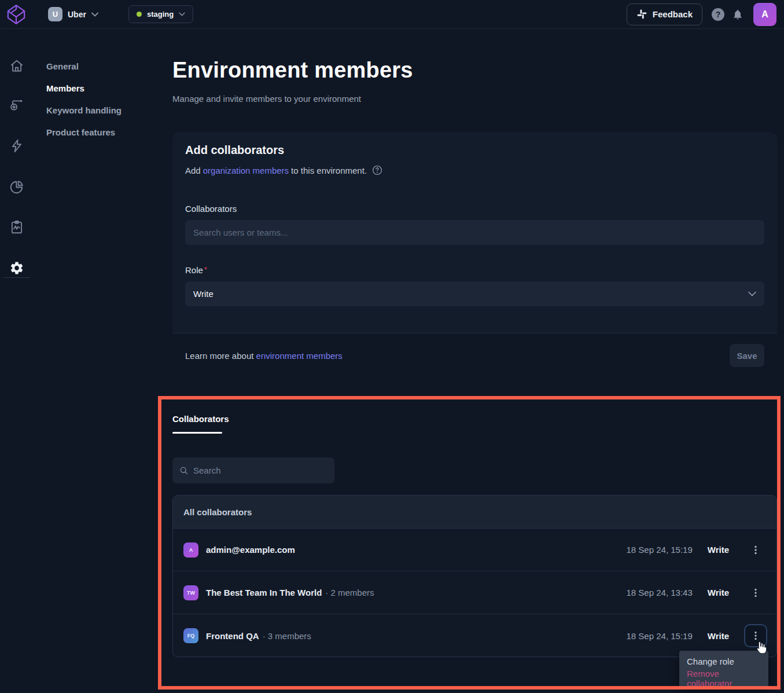 The height and width of the screenshot is (693, 784). I want to click on row-actions-kebab-button-open, so click(756, 636).